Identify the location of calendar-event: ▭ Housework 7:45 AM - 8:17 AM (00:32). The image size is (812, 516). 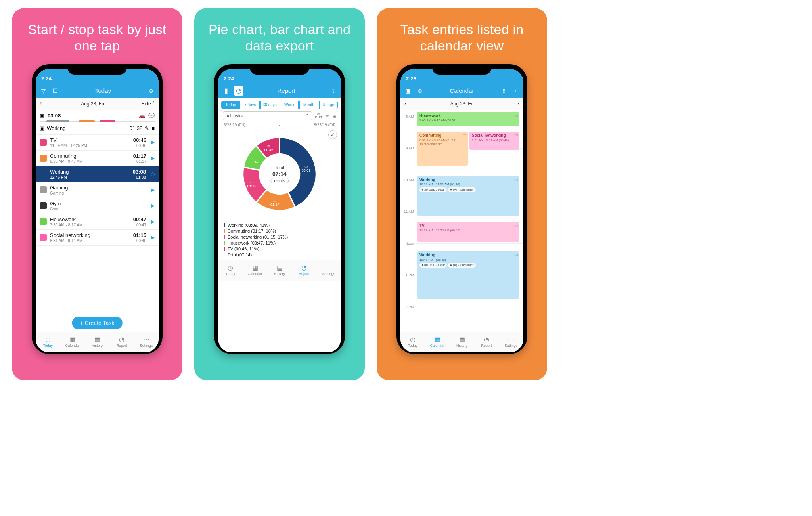
(468, 119).